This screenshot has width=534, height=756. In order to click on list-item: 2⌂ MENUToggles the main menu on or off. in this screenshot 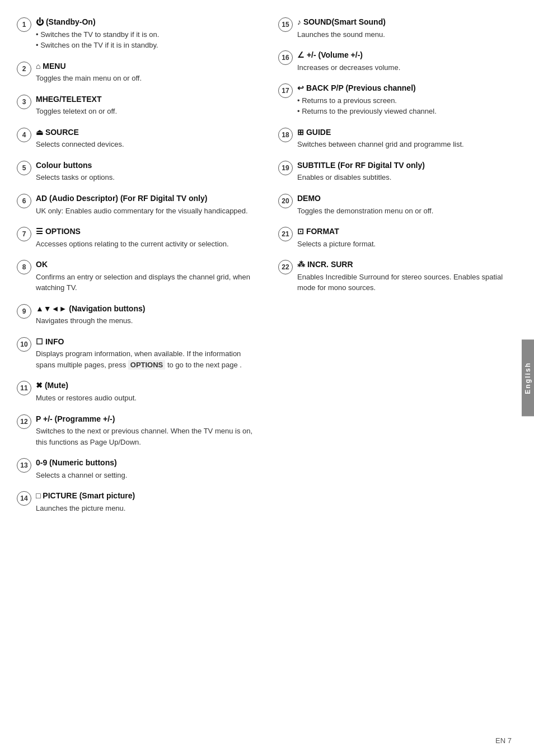, I will do `click(139, 73)`.